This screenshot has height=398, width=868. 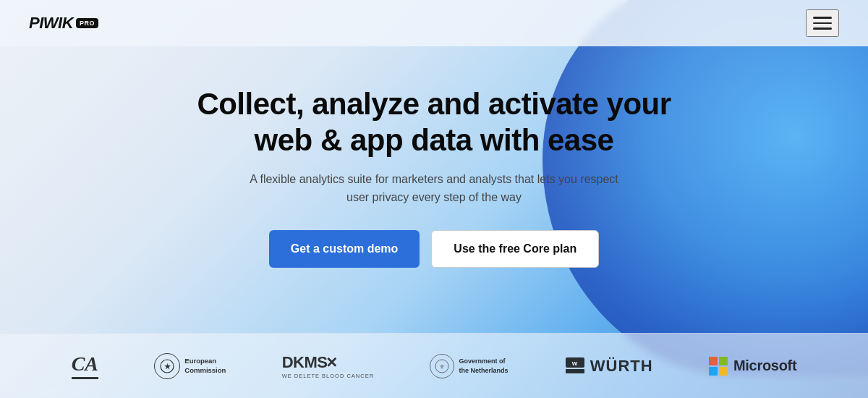 I want to click on svg-text: W, so click(x=576, y=363).